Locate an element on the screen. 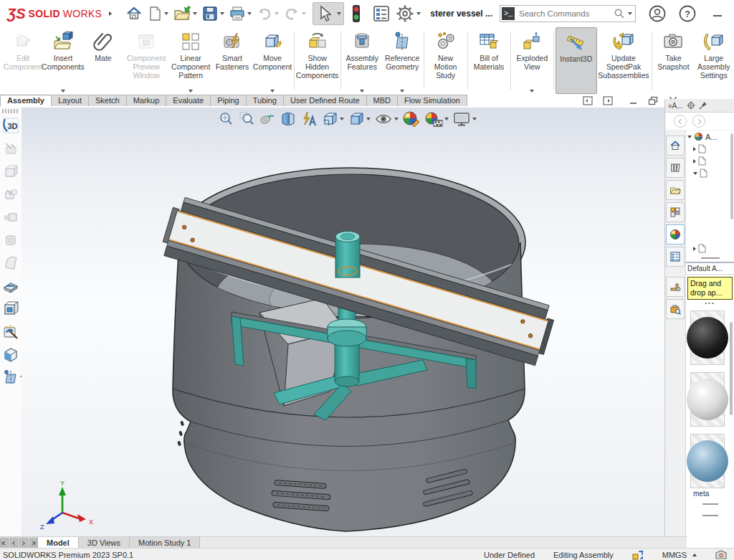  print-button is located at coordinates (240, 14).